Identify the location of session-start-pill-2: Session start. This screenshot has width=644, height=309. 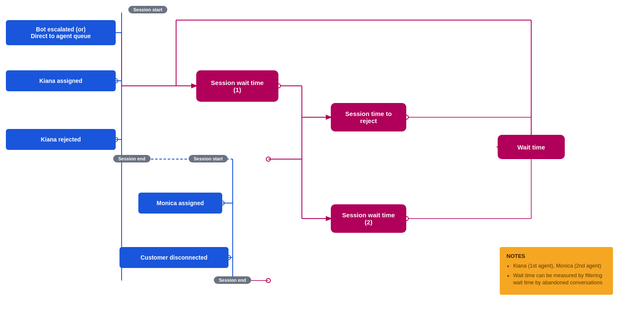
(208, 159).